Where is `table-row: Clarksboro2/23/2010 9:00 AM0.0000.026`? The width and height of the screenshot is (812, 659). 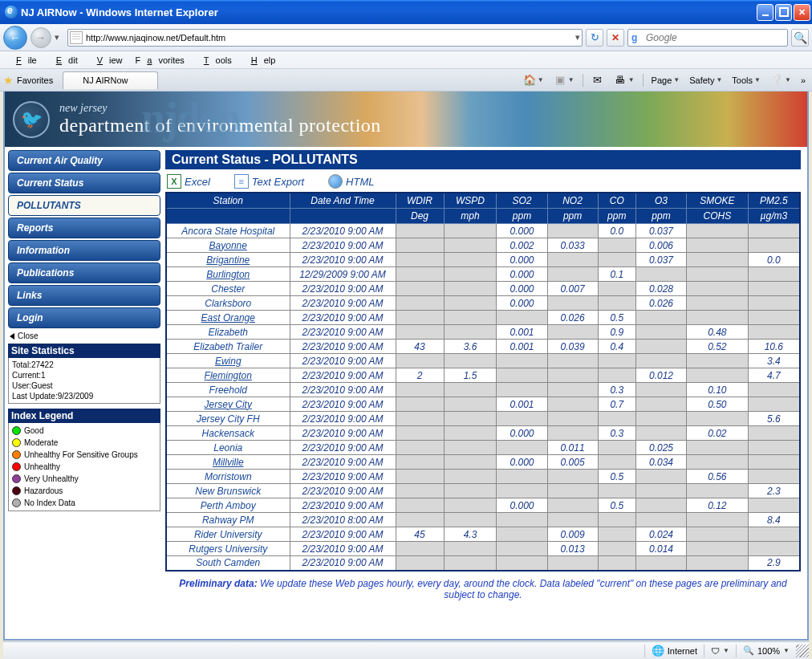
table-row: Clarksboro2/23/2010 9:00 AM0.0000.026 is located at coordinates (483, 303).